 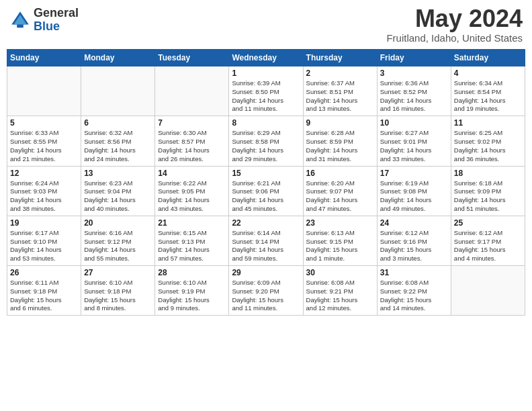 What do you see at coordinates (488, 196) in the screenshot?
I see `day-info: Sunrise: 6:18 AMSunset: 9:09 PMDaylight:…` at bounding box center [488, 196].